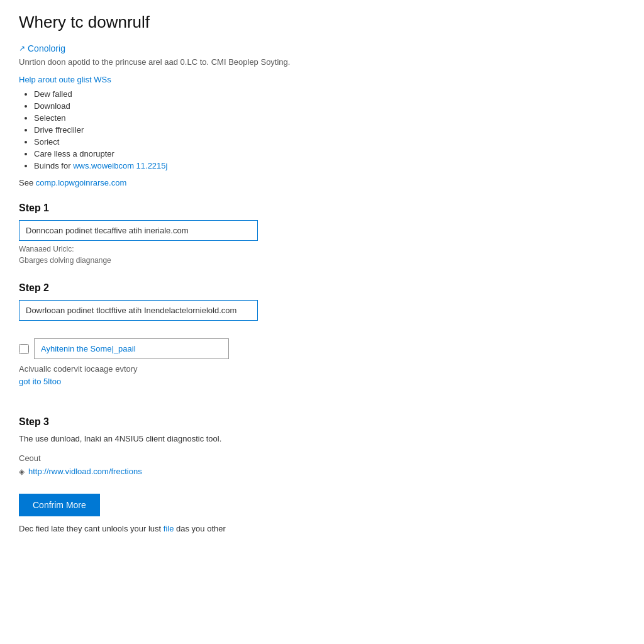  Describe the element at coordinates (22, 48) in the screenshot. I see `arrow-icon: ↗` at that location.